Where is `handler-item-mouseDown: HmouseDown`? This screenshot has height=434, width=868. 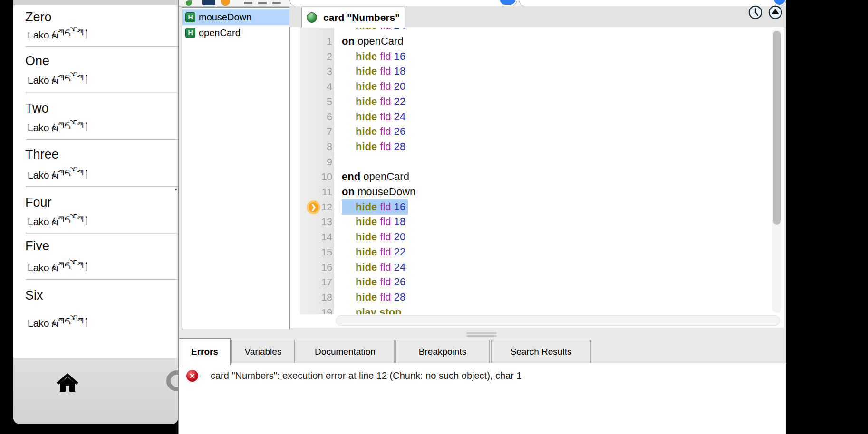 handler-item-mouseDown: HmouseDown is located at coordinates (236, 17).